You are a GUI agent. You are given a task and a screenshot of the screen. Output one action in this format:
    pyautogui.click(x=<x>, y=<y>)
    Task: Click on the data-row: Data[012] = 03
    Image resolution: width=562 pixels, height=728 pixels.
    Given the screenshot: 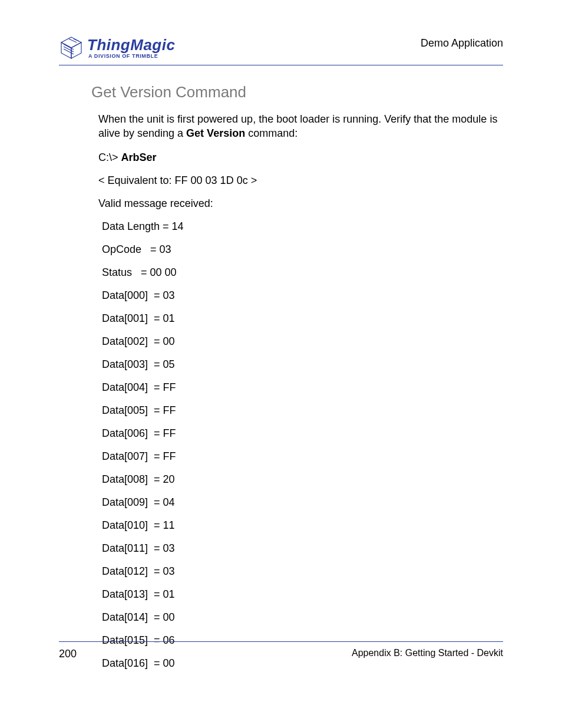 What is the action you would take?
    pyautogui.click(x=303, y=572)
    